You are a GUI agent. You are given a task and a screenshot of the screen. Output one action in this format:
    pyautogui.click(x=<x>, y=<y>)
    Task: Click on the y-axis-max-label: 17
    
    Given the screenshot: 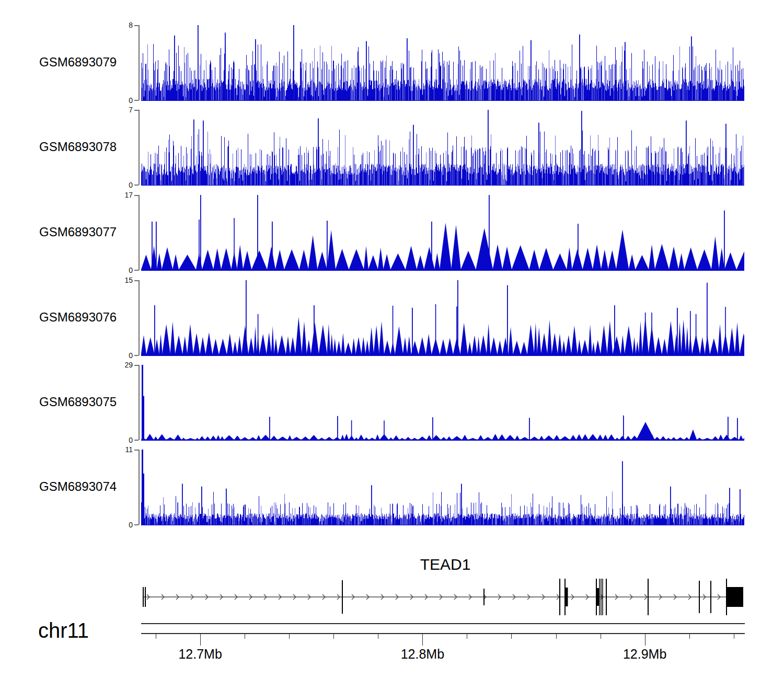 What is the action you would take?
    pyautogui.click(x=124, y=195)
    